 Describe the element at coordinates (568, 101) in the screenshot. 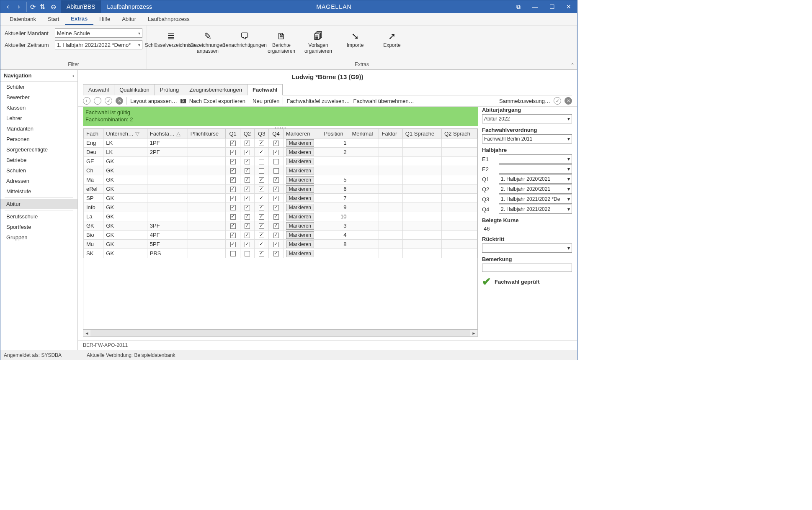

I see `sammel-cancel-icon: ✕` at that location.